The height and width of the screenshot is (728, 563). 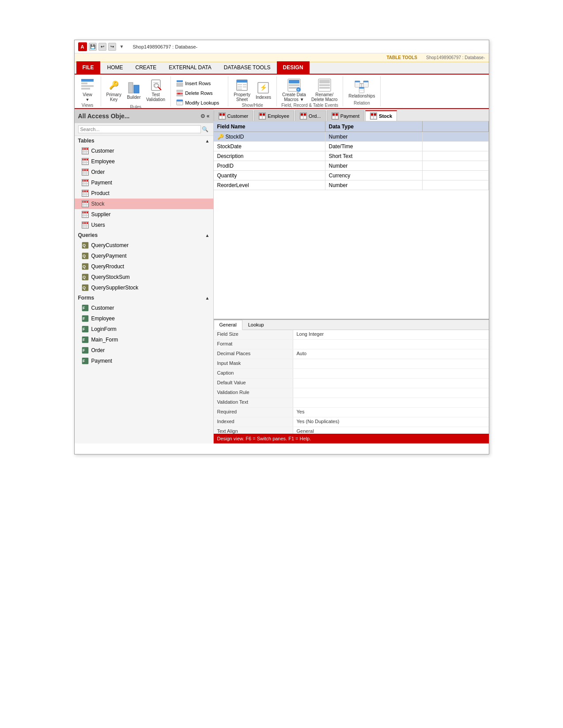 What do you see at coordinates (134, 90) in the screenshot?
I see `builder-button: Builder` at bounding box center [134, 90].